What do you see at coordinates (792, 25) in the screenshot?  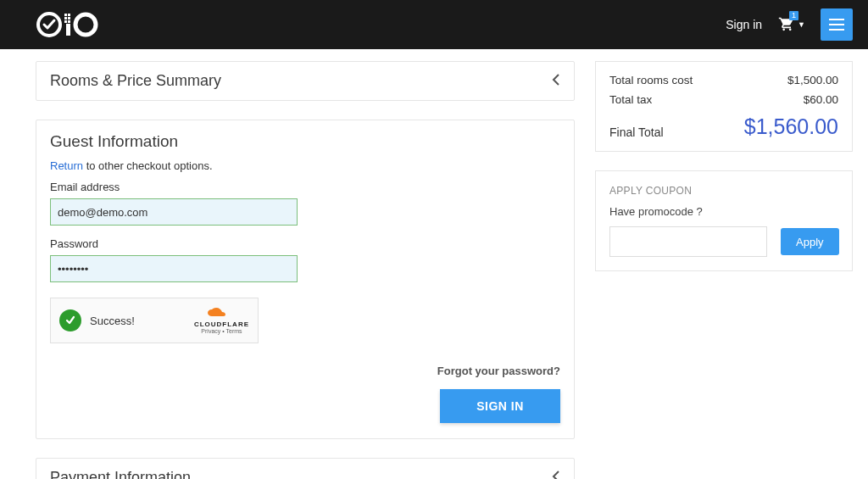 I see `cart-button: 1 ▼` at bounding box center [792, 25].